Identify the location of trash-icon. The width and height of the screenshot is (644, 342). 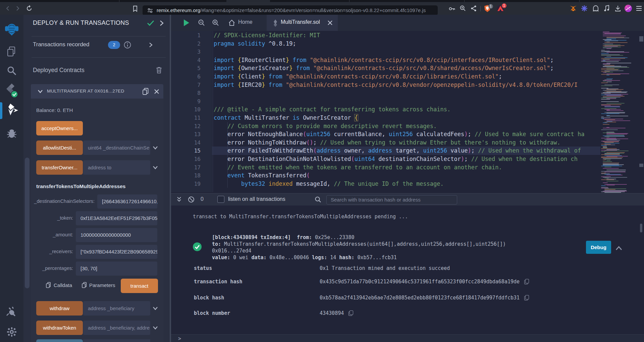
(159, 70).